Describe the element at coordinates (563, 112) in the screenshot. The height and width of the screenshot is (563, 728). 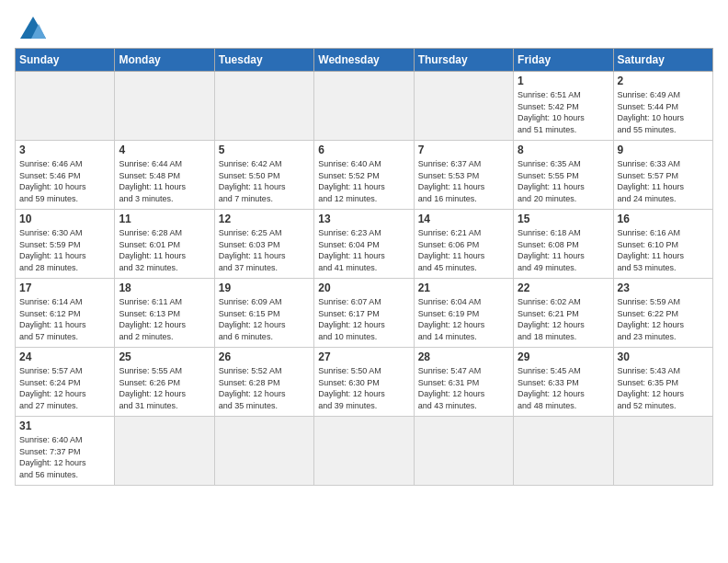
I see `day-info: Sunrise: 6:51 AM Sunset: 5:42 PM Dayligh…` at that location.